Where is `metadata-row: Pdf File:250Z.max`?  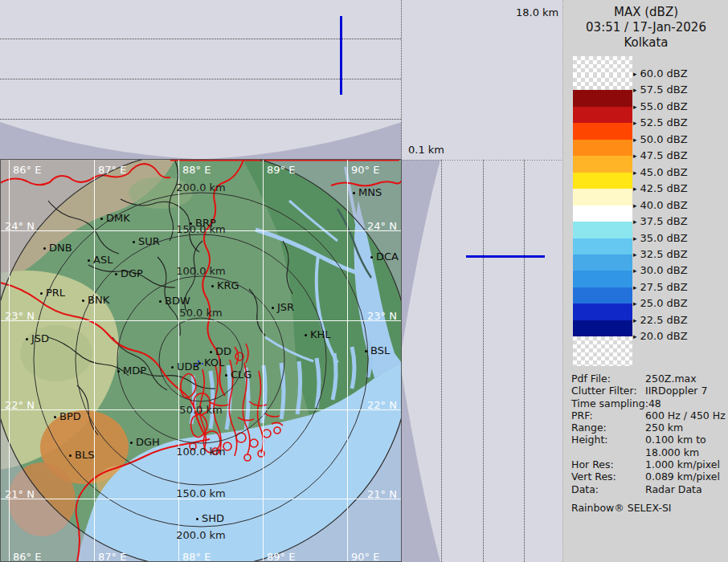 metadata-row: Pdf File:250Z.max is located at coordinates (649, 379).